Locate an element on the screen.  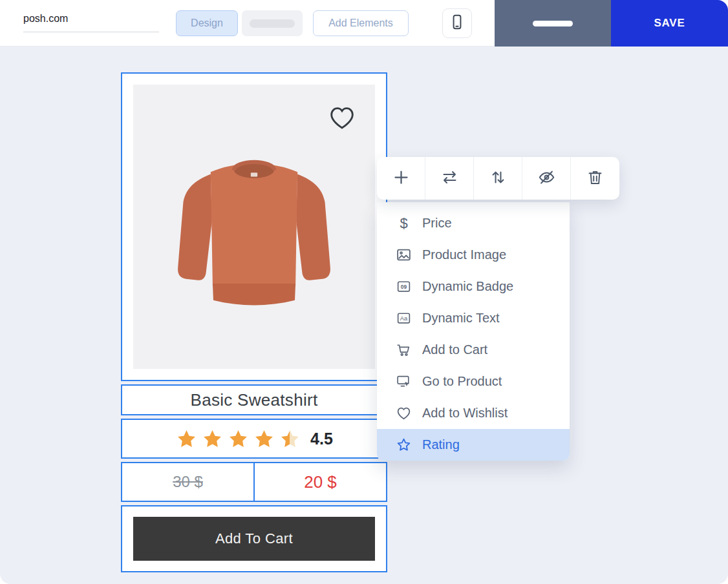
site-url-field: posh.com is located at coordinates (91, 23).